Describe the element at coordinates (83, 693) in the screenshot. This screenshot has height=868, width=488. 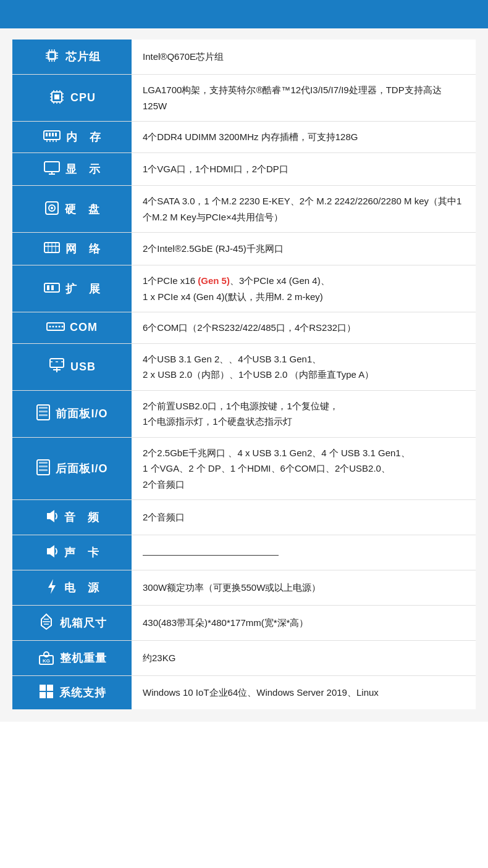
I see `label-text-os: 系统支持` at that location.